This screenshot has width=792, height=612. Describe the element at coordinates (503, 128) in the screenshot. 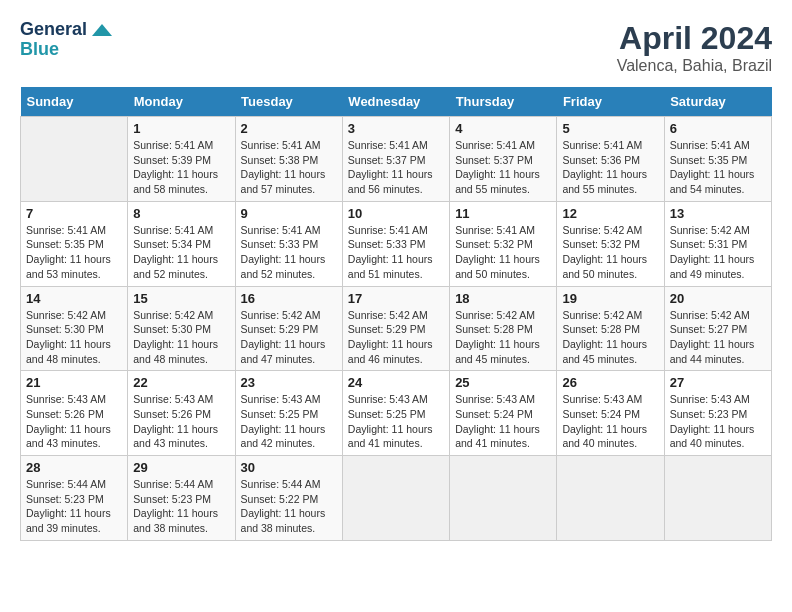

I see `day-number: 4` at that location.